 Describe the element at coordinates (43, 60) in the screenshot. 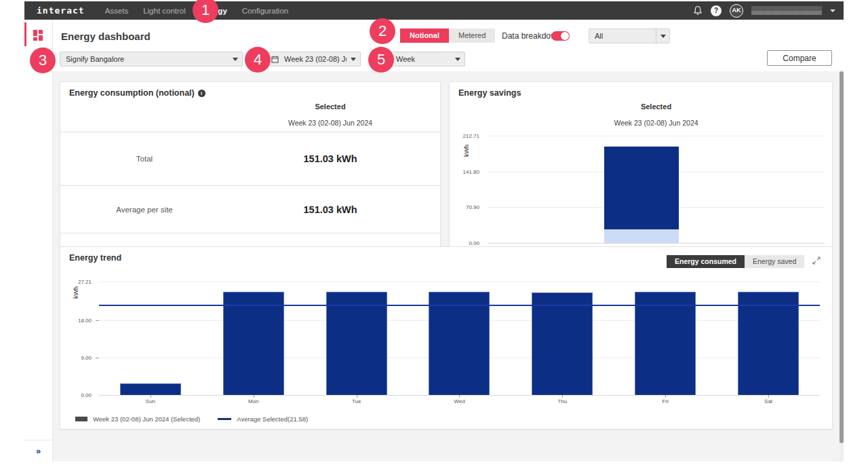

I see `annotation-badge-3: 3` at that location.